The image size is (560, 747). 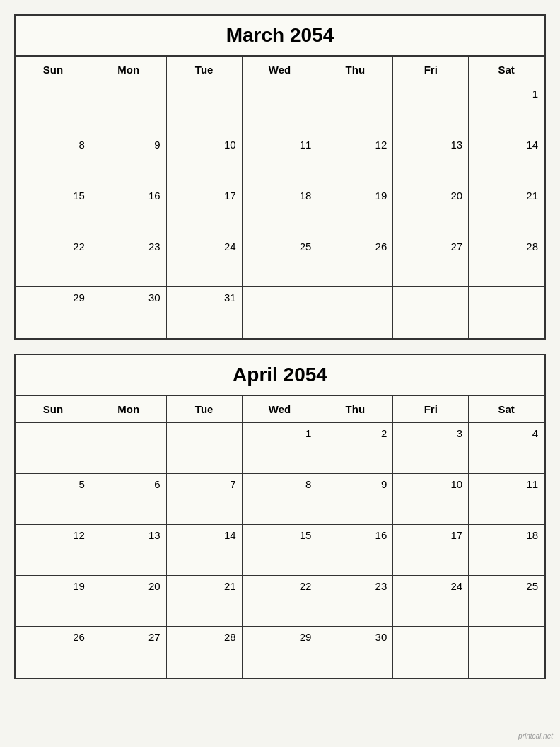 I want to click on april-title: April 2054, so click(x=280, y=376).